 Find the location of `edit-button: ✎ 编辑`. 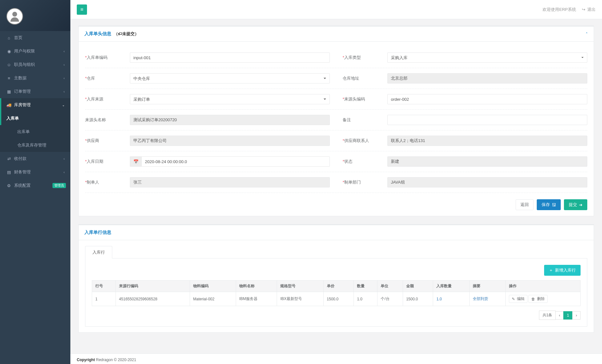

edit-button: ✎ 编辑 is located at coordinates (518, 299).